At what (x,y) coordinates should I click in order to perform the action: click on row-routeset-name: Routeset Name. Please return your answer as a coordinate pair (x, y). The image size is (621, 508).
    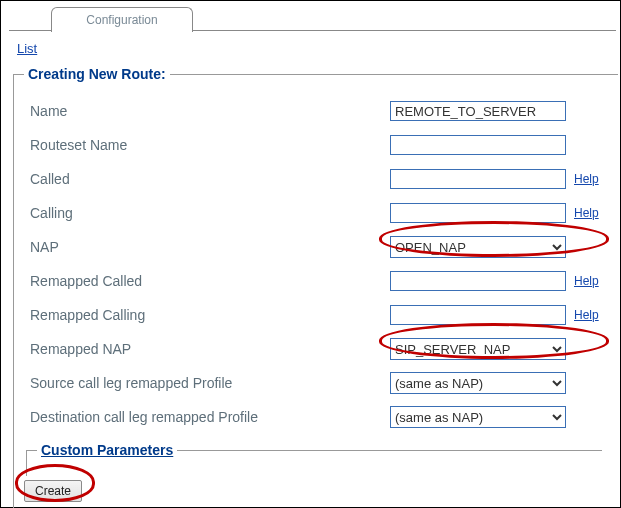
    Looking at the image, I should click on (316, 145).